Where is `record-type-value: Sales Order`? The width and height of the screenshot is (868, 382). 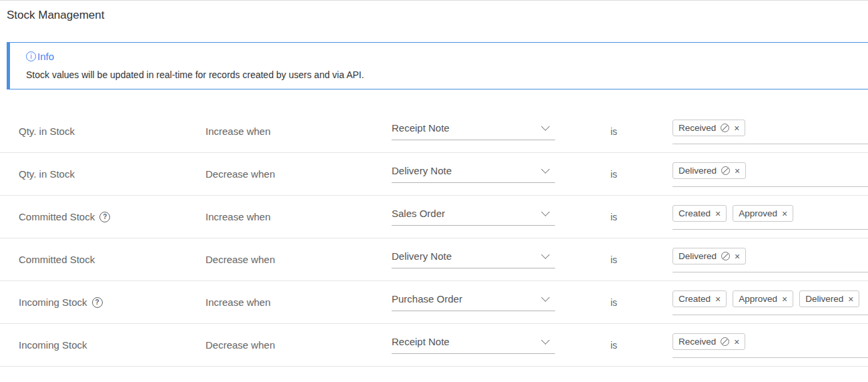 record-type-value: Sales Order is located at coordinates (418, 214).